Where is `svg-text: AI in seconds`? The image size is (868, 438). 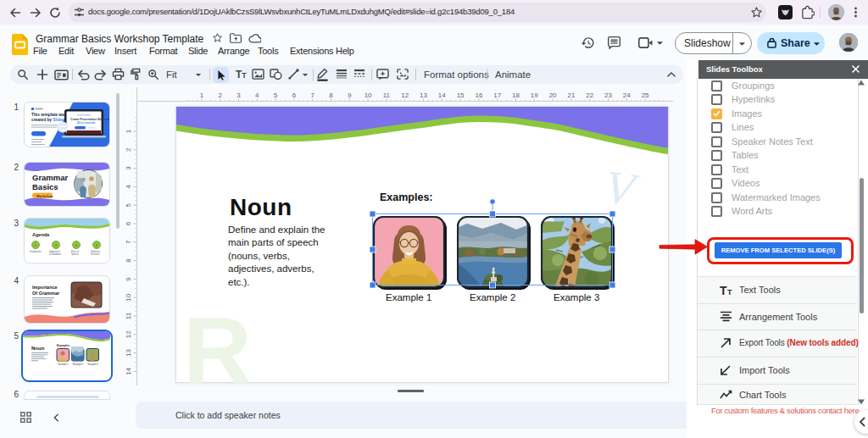
svg-text: AI in seconds is located at coordinates (86, 123).